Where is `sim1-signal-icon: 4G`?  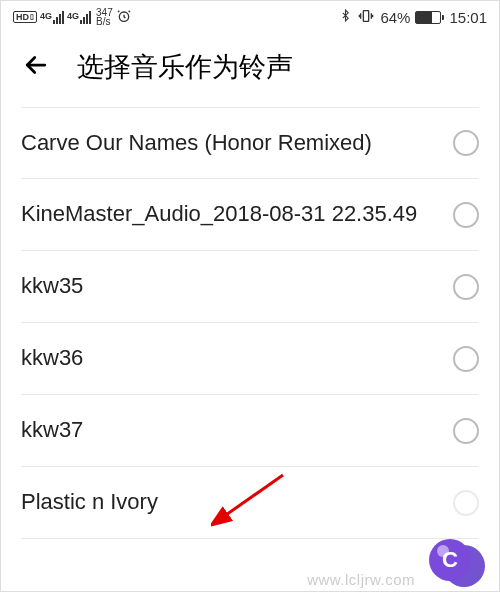
sim1-signal-icon: 4G is located at coordinates (52, 18).